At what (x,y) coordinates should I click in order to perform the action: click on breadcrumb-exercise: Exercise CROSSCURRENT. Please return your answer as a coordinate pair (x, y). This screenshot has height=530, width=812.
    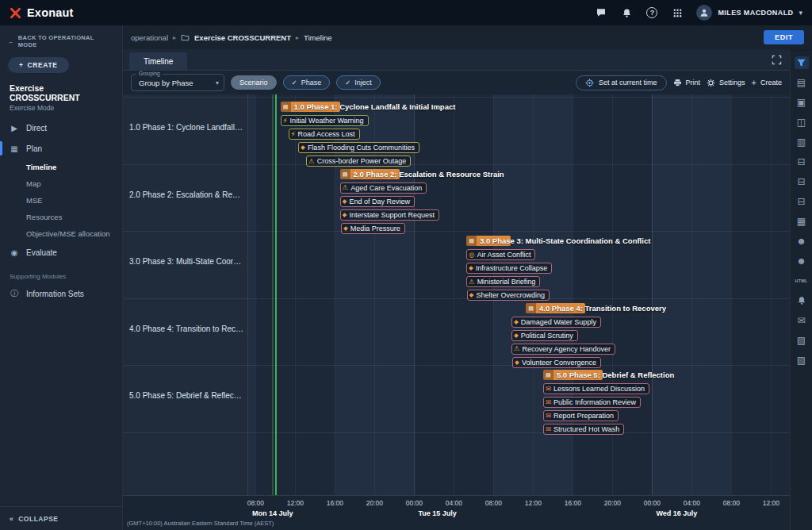
    Looking at the image, I should click on (243, 38).